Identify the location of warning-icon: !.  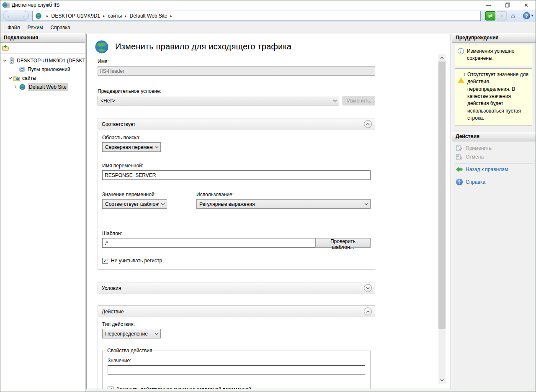
(461, 97).